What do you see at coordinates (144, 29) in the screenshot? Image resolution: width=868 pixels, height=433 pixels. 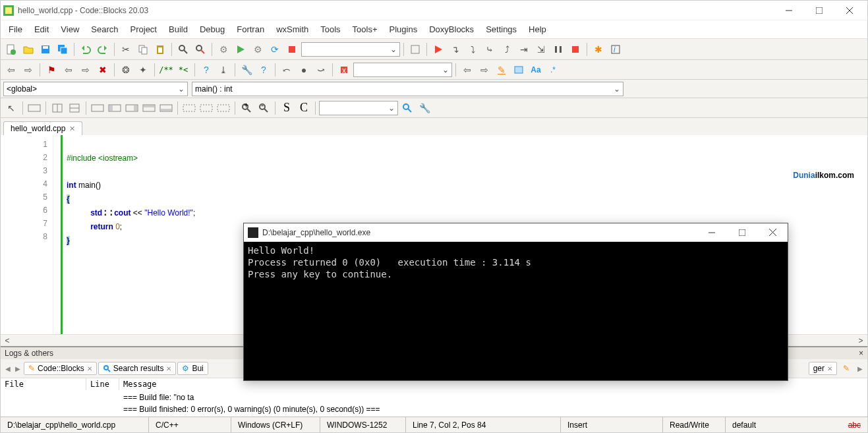 I see `menu-project: Project` at bounding box center [144, 29].